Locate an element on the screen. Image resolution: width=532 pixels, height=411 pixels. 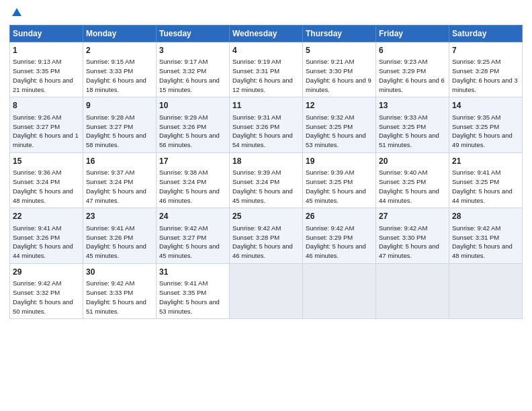
daylight-line: Daylight: 5 hours and 53 minutes. is located at coordinates (339, 140).